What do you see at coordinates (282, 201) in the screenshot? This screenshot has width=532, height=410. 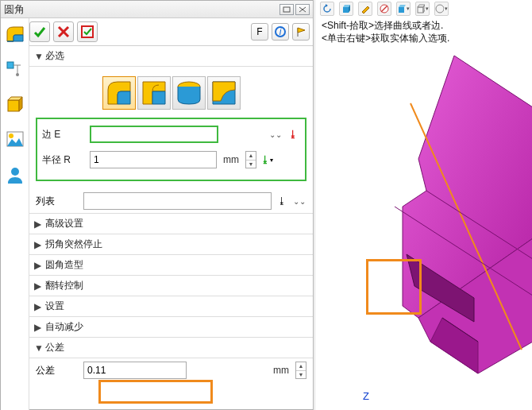 I see `list-download-icon: ⭳` at bounding box center [282, 201].